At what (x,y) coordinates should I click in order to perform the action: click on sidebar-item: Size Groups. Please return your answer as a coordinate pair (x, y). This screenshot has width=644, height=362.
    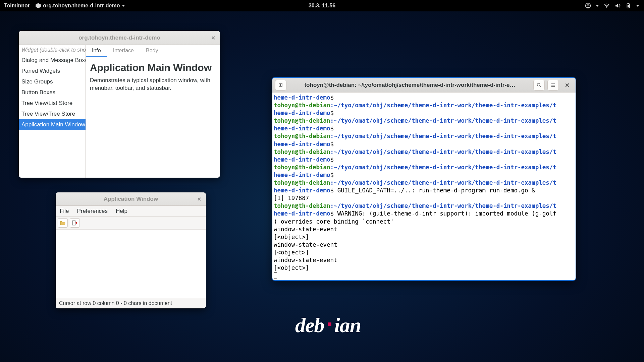
    Looking at the image, I should click on (52, 82).